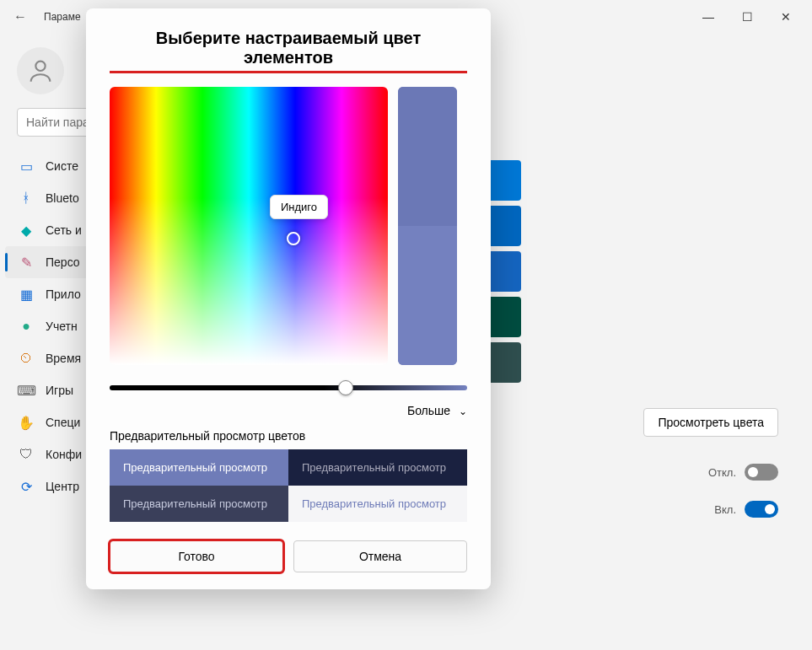  Describe the element at coordinates (380, 556) in the screenshot. I see `cancel-button: Отмена` at that location.